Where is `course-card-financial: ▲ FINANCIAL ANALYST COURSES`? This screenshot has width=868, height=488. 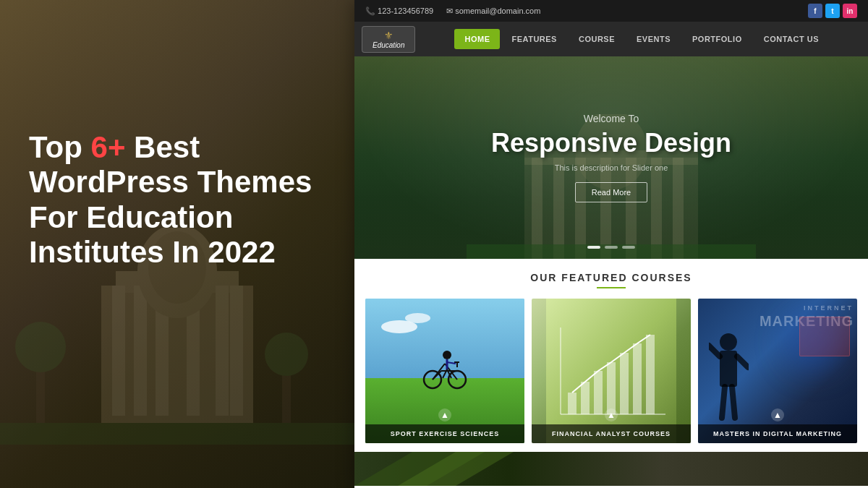 course-card-financial: ▲ FINANCIAL ANALYST COURSES is located at coordinates (611, 371).